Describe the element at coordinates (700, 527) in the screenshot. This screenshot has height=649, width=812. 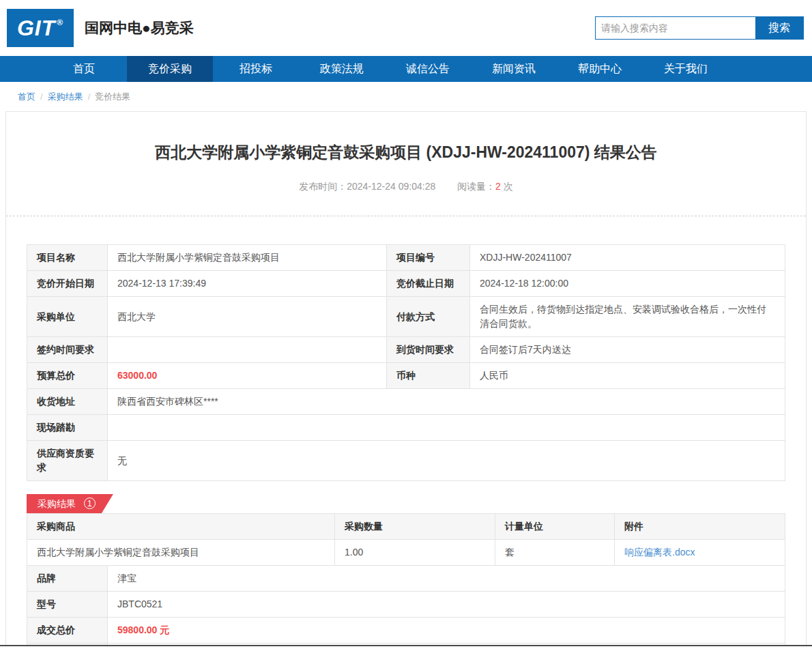
I see `attachment-header: 附件` at that location.